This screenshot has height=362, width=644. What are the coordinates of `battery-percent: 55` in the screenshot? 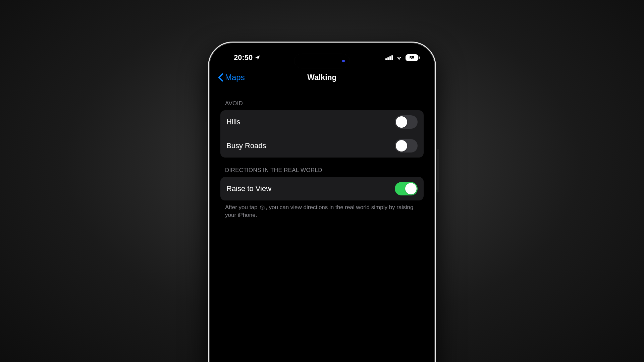 It's located at (412, 58).